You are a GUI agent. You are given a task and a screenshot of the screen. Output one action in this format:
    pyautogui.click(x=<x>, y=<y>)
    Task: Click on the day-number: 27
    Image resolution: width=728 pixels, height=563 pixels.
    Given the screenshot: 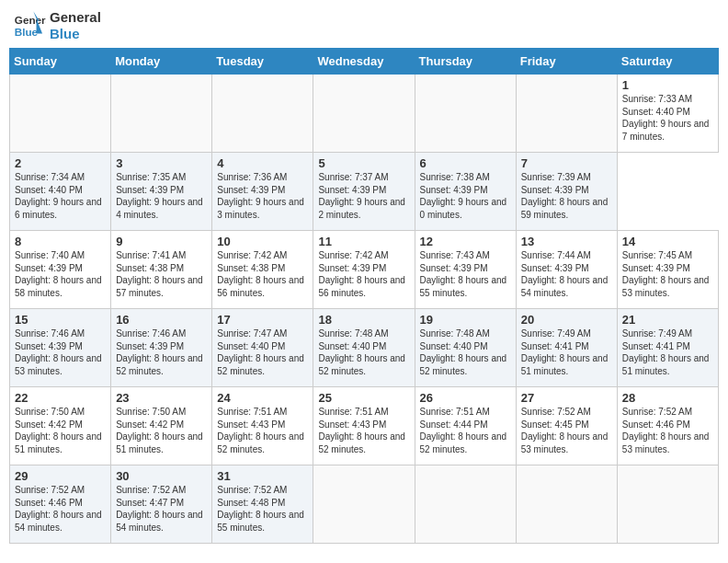 What is the action you would take?
    pyautogui.click(x=566, y=397)
    